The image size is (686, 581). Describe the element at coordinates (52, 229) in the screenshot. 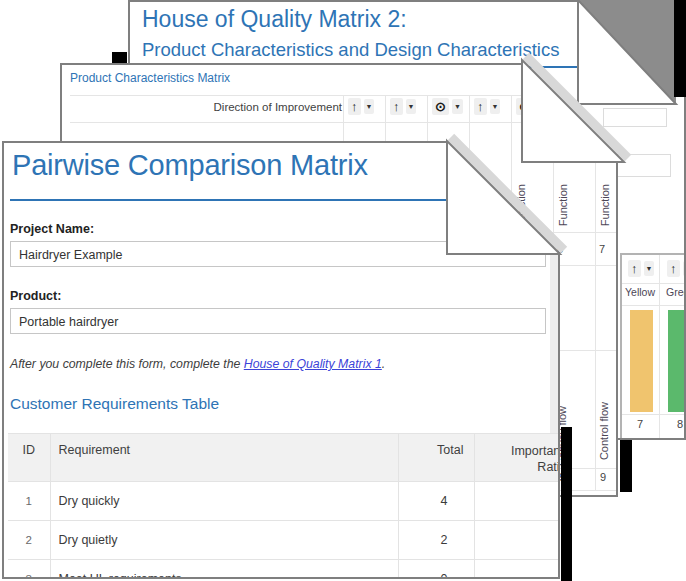

I see `project-name-label: Project Name:` at that location.